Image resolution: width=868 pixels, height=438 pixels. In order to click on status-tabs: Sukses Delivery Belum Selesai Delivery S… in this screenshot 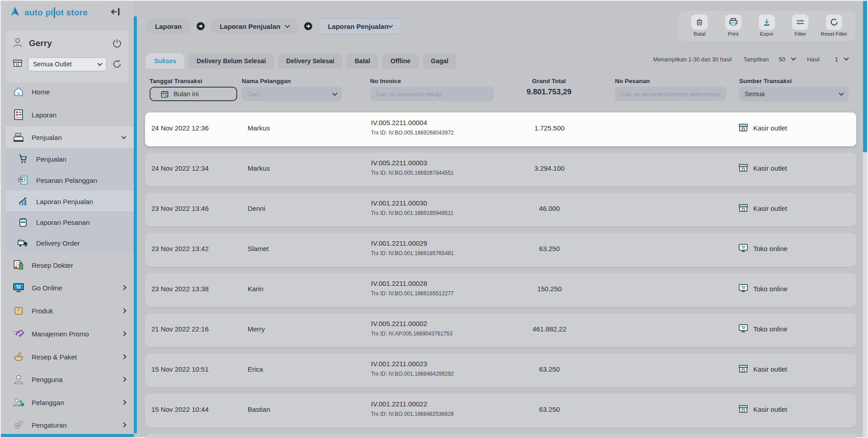, I will do `click(301, 61)`.